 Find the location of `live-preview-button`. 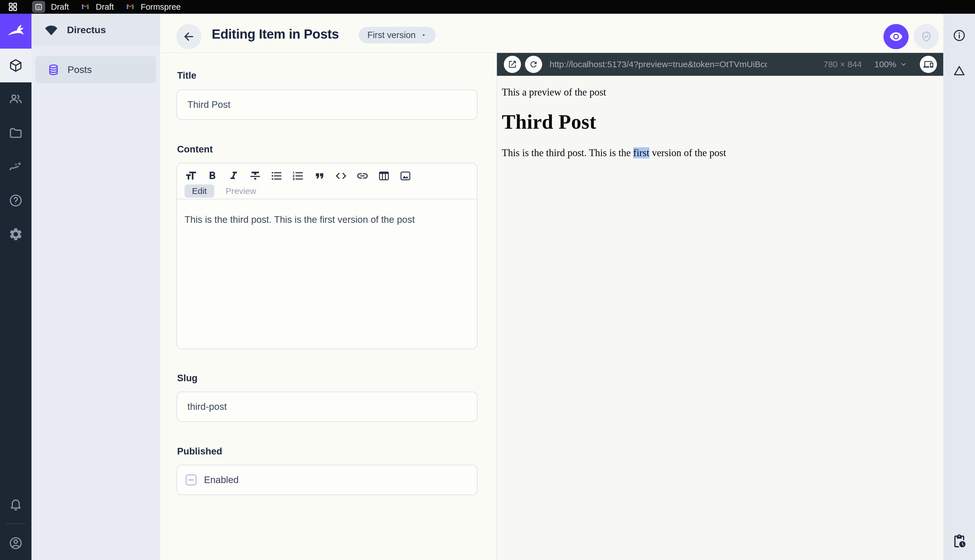

live-preview-button is located at coordinates (896, 37).